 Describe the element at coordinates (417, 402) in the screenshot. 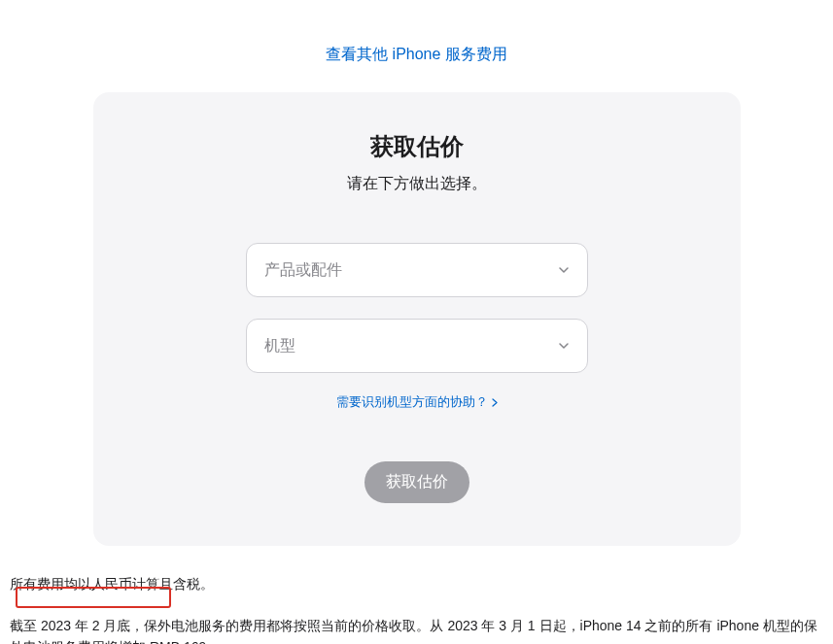

I see `identify-model-help-link: 需要识别机型方面的协助？` at that location.